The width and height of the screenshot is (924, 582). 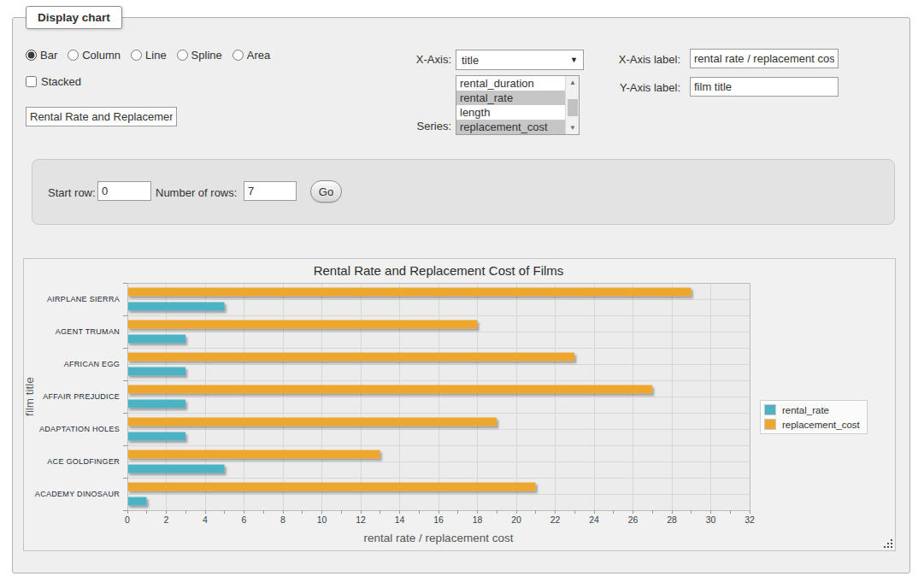 I want to click on start-row-label: Start row:, so click(x=72, y=193).